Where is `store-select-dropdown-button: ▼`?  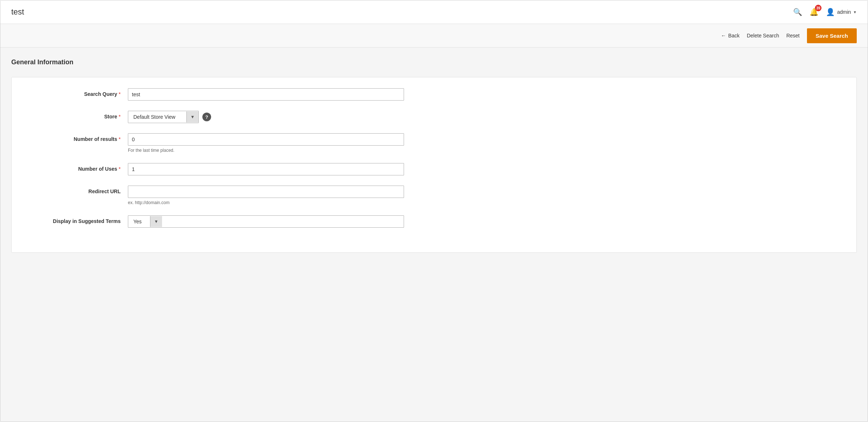
store-select-dropdown-button: ▼ is located at coordinates (193, 117).